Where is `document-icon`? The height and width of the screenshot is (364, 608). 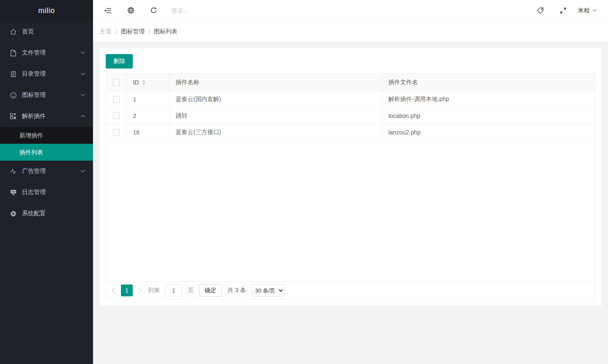 document-icon is located at coordinates (13, 74).